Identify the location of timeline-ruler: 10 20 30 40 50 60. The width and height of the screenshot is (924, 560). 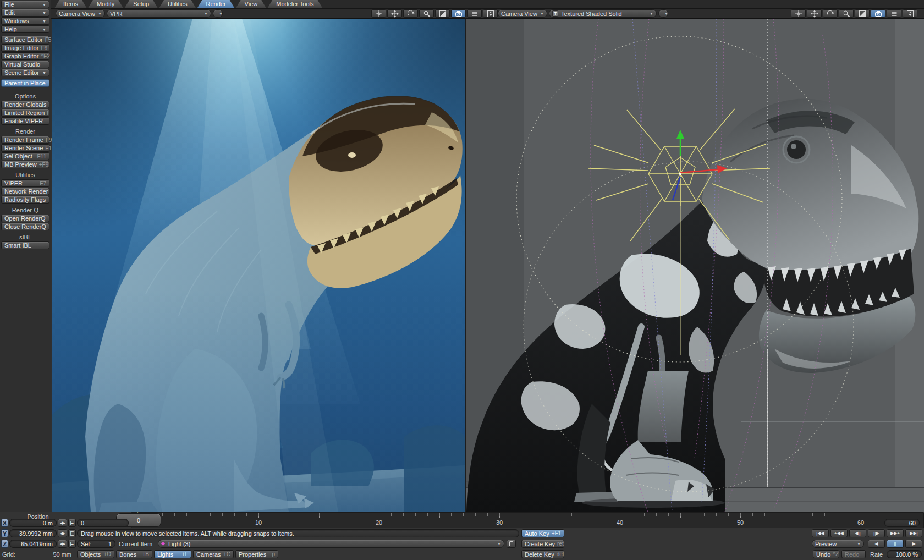
(527, 520).